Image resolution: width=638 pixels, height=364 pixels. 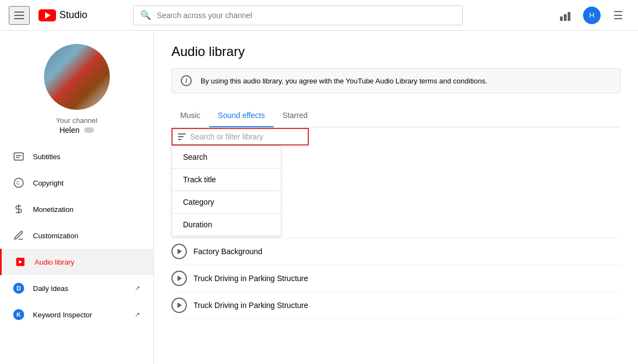 What do you see at coordinates (47, 15) in the screenshot?
I see `youtube-icon` at bounding box center [47, 15].